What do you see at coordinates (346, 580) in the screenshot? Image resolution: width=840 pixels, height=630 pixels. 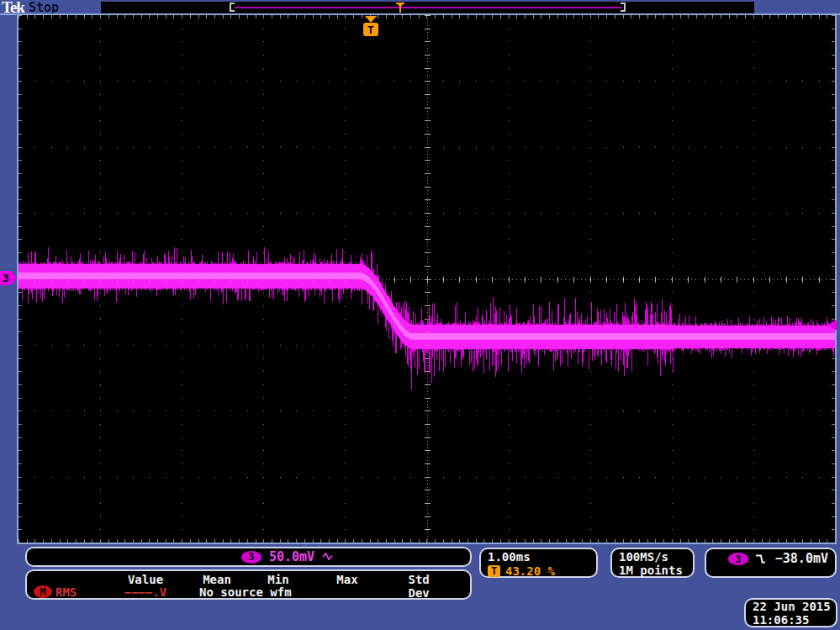 I see `measurement-header-max: Max` at bounding box center [346, 580].